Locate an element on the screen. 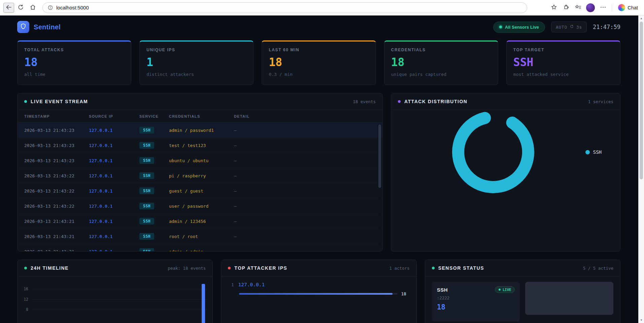 Image resolution: width=644 pixels, height=323 pixels. events-count: 18 events is located at coordinates (364, 102).